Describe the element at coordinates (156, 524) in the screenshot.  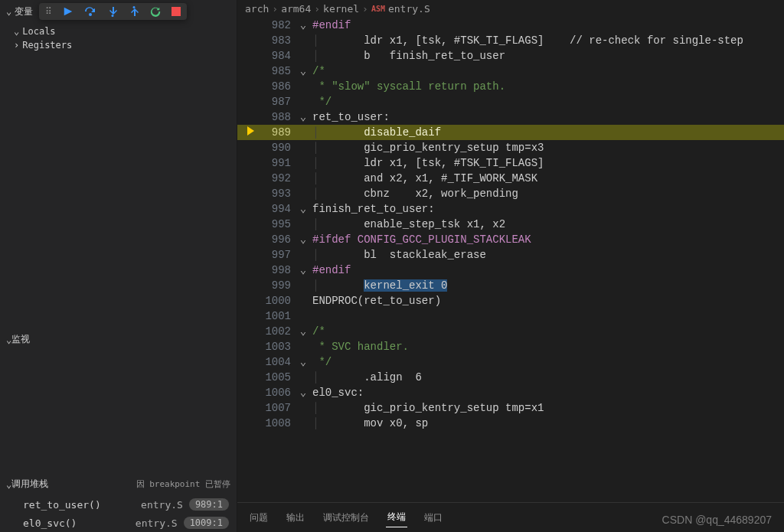
I see `frame-file: entry.S` at that location.